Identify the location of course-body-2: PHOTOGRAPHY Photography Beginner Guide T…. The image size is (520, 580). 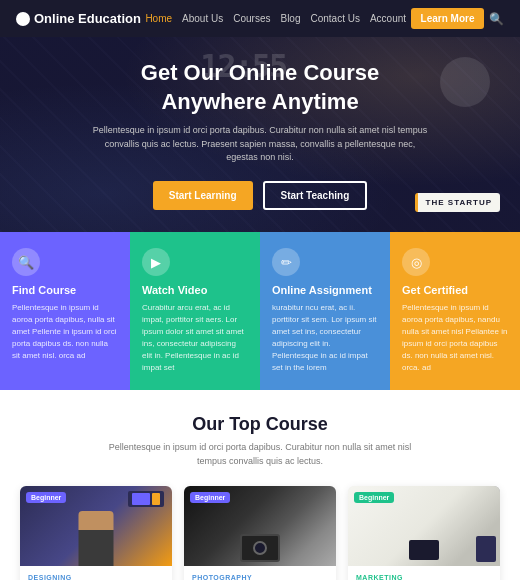
(260, 573).